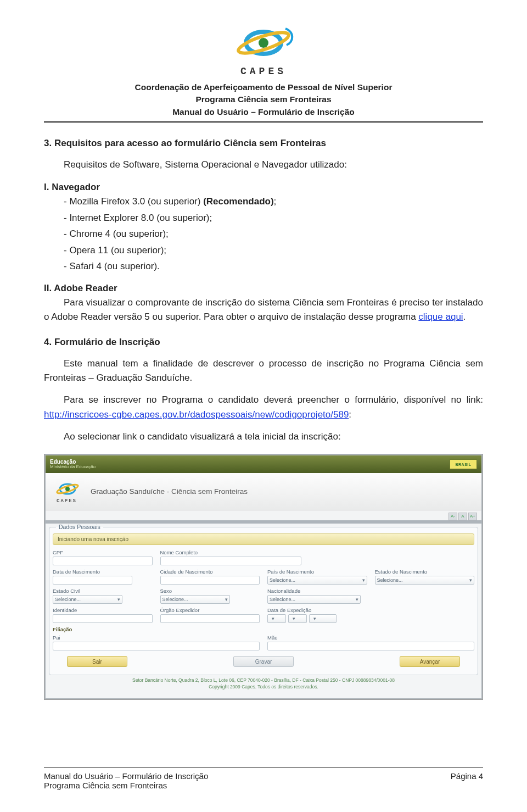 This screenshot has height=812, width=527. Describe the element at coordinates (264, 87) in the screenshot. I see `header-line1: Coordenação de Aperfeiçoamento de Pessoa…` at that location.